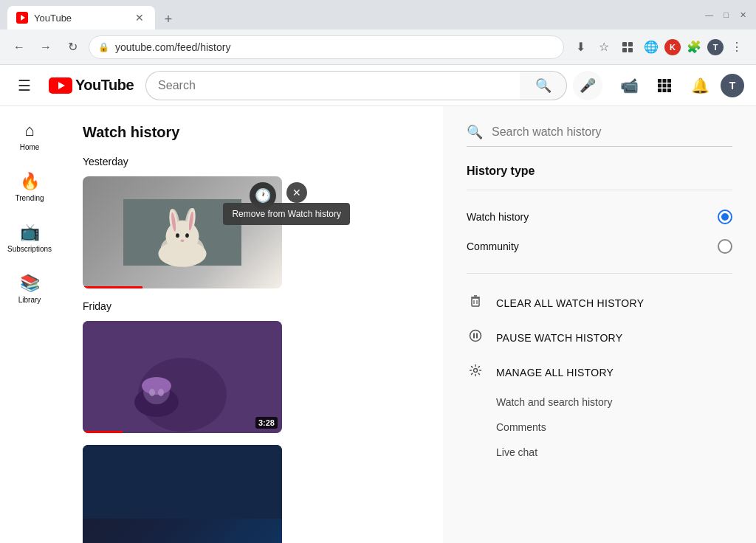 The width and height of the screenshot is (756, 543). What do you see at coordinates (30, 289) in the screenshot?
I see `sidebar-item-library: 📚 Library` at bounding box center [30, 289].